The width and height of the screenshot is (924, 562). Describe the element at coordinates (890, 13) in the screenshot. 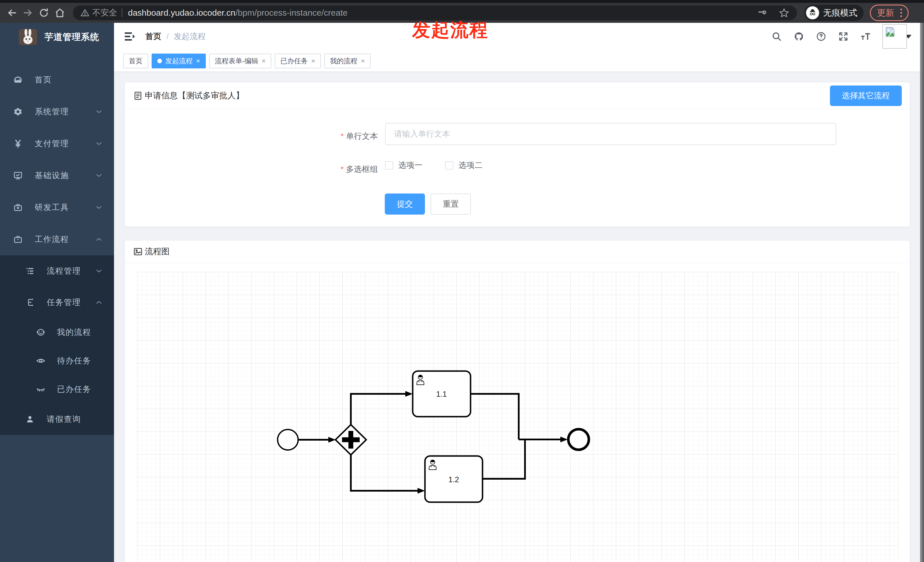

I see `update-button: 更新` at that location.